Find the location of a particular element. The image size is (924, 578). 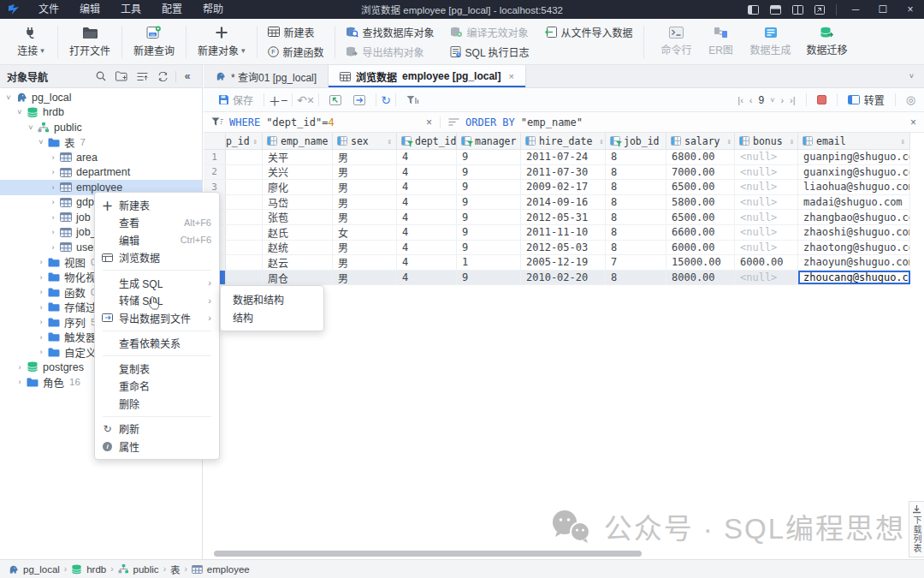

column-header-emp-name: emp_name˄ is located at coordinates (298, 140).